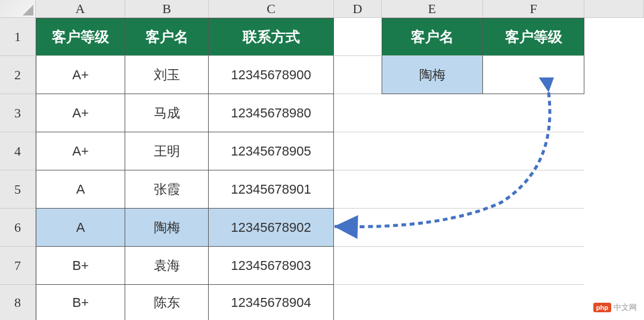  I want to click on col-header-A: A, so click(80, 9).